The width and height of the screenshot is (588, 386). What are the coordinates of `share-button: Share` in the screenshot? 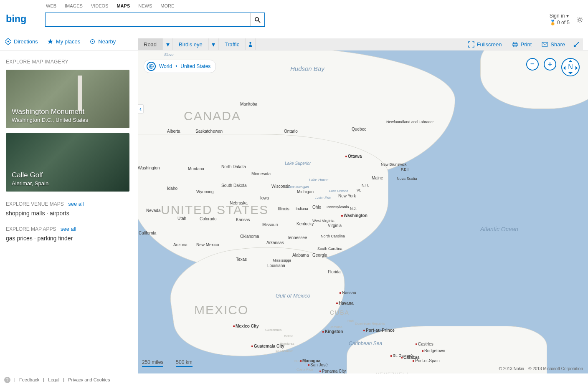 It's located at (553, 44).